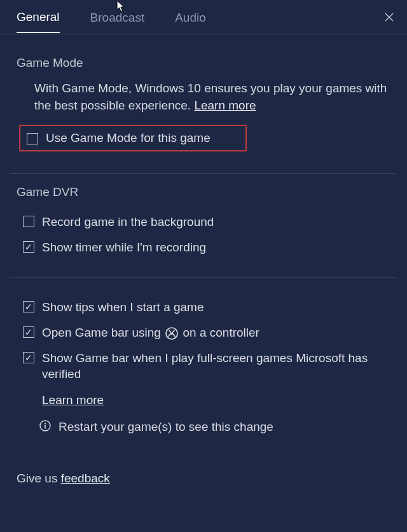 This screenshot has height=532, width=407. Describe the element at coordinates (225, 106) in the screenshot. I see `game-mode-learn-more-link: Learn more` at that location.